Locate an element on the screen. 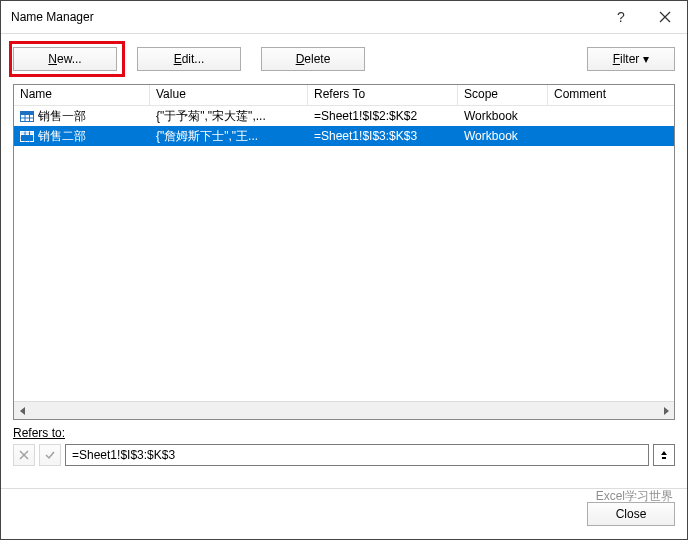 The image size is (688, 540). dialog-footer: Close is located at coordinates (344, 514).